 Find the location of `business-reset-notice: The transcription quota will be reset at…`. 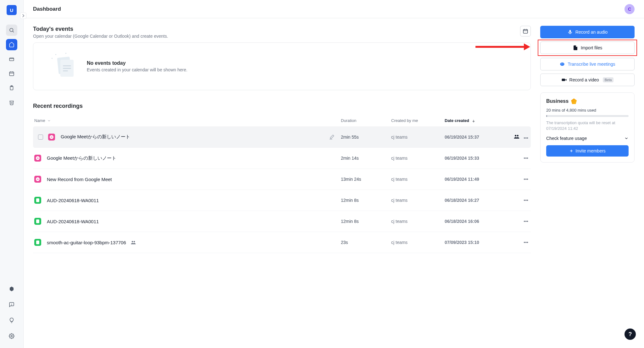

business-reset-notice: The transcription quota will be reset at… is located at coordinates (587, 126).